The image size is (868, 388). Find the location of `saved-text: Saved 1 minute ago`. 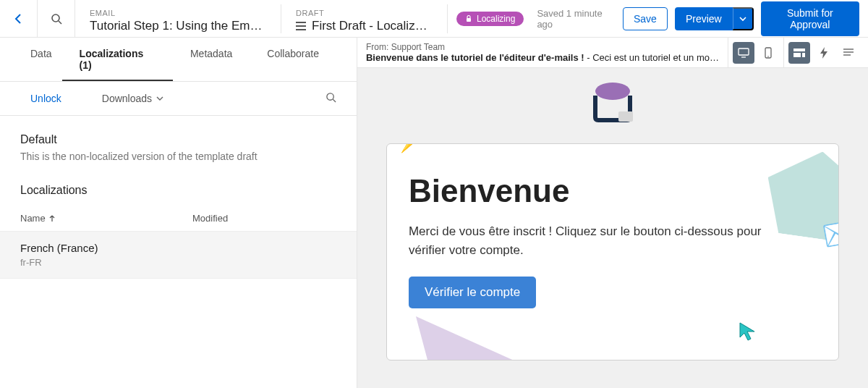

saved-text: Saved 1 minute ago is located at coordinates (573, 19).